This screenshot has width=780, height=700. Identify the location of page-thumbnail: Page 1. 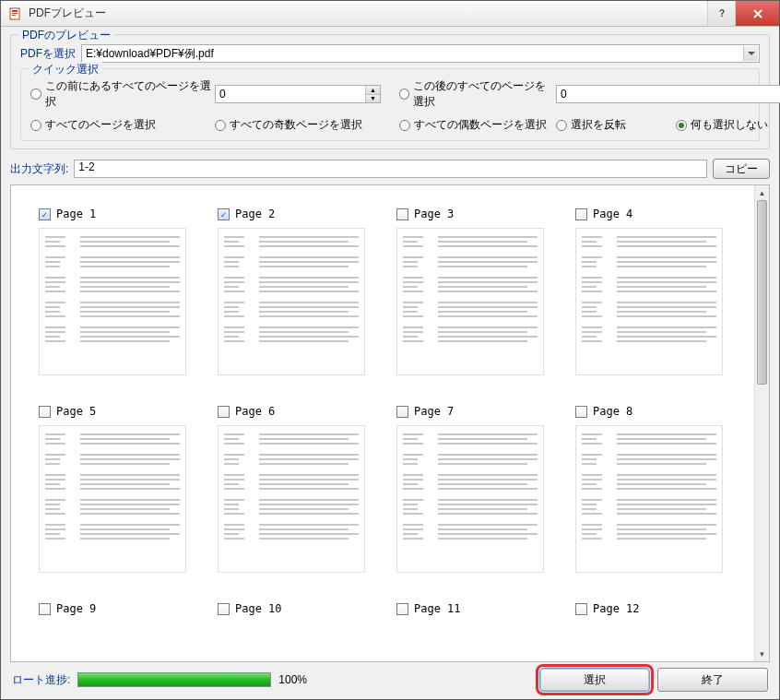
(117, 291).